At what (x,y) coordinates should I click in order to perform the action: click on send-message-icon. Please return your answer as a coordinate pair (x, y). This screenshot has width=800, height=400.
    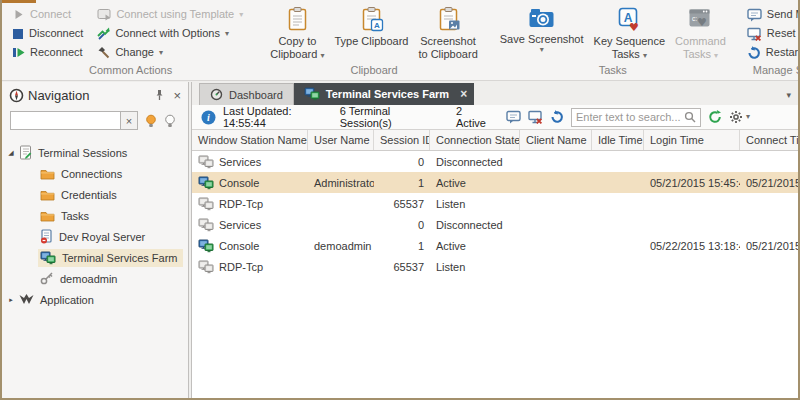
    Looking at the image, I should click on (514, 117).